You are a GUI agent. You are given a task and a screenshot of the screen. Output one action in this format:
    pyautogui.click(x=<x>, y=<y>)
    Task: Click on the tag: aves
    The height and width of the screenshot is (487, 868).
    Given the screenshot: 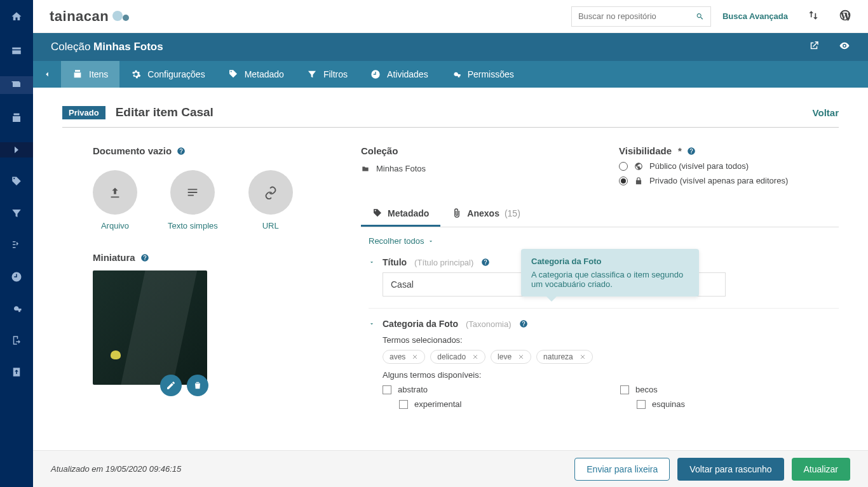 What is the action you would take?
    pyautogui.click(x=404, y=357)
    